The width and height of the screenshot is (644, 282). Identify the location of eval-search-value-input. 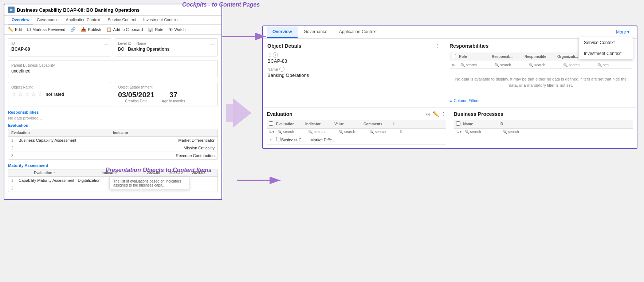
(353, 132).